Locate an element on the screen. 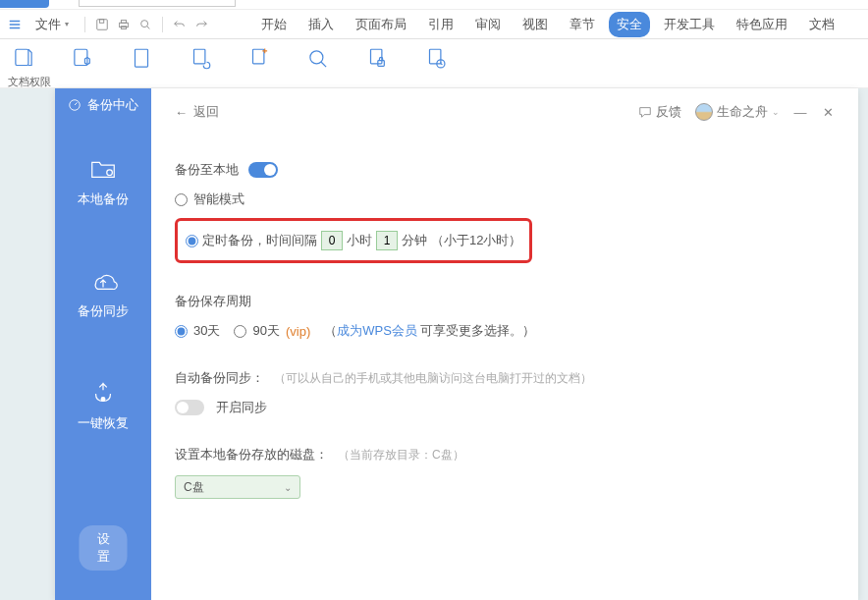 This screenshot has height=600, width=868. ribbon-group-security: 文档权限 is located at coordinates (434, 64).